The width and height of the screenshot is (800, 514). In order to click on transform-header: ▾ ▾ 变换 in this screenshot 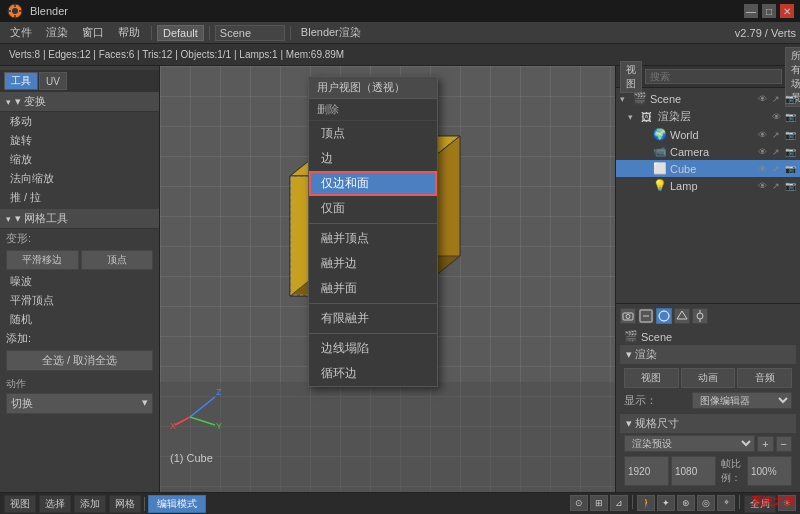, I will do `click(80, 102)`.